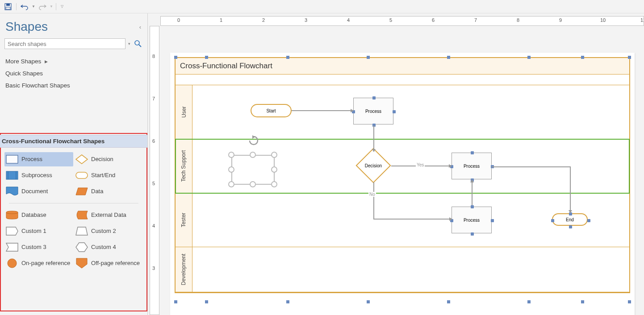  Describe the element at coordinates (109, 263) in the screenshot. I see `shape-offpage-reference: Off-page reference` at that location.